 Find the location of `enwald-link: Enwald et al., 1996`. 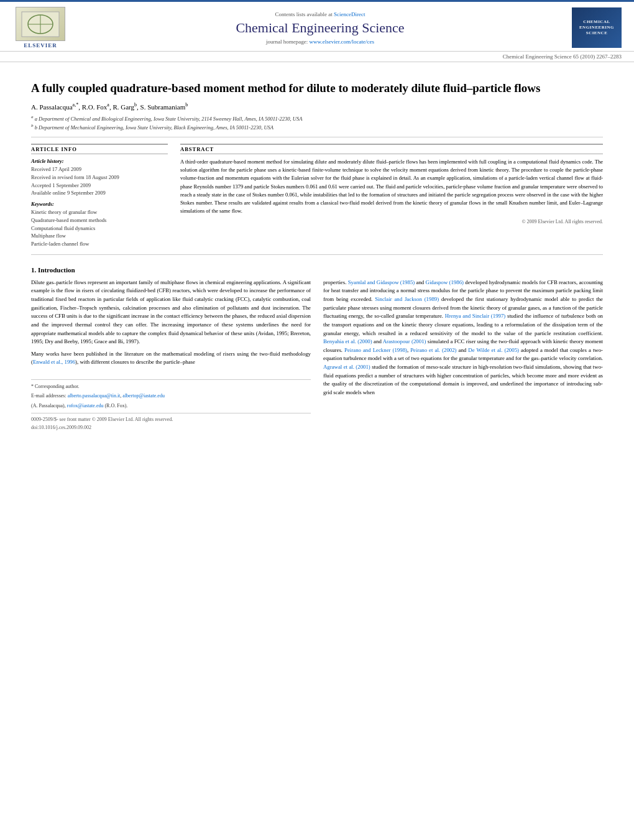

enwald-link: Enwald et al., 1996 is located at coordinates (54, 362).